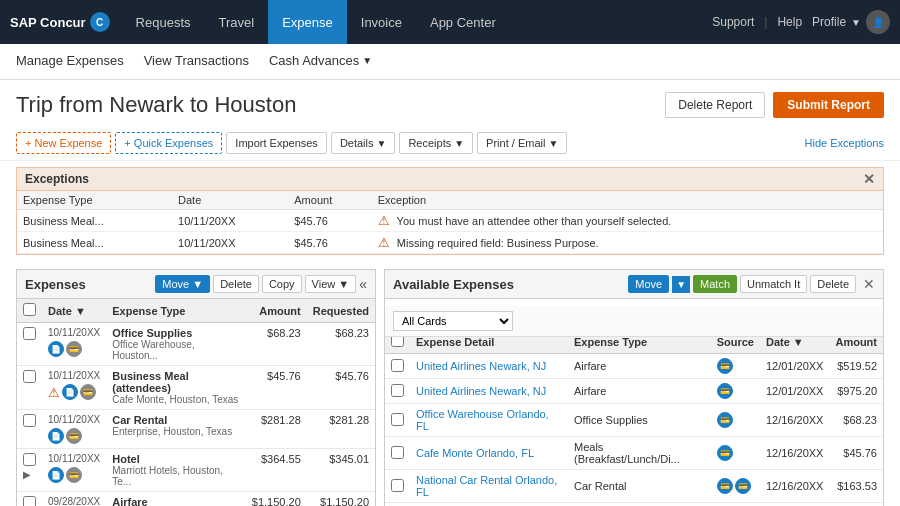 The image size is (900, 506). Describe the element at coordinates (851, 22) in the screenshot. I see `profile-area: Profile ▼ 👤` at that location.